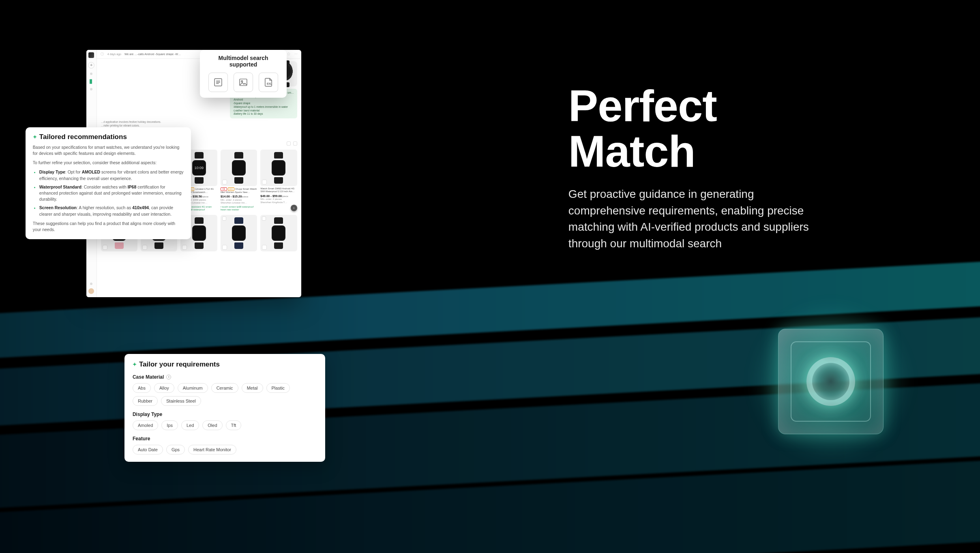 This screenshot has width=980, height=553. I want to click on hero-title: Perfect Match, so click(745, 129).